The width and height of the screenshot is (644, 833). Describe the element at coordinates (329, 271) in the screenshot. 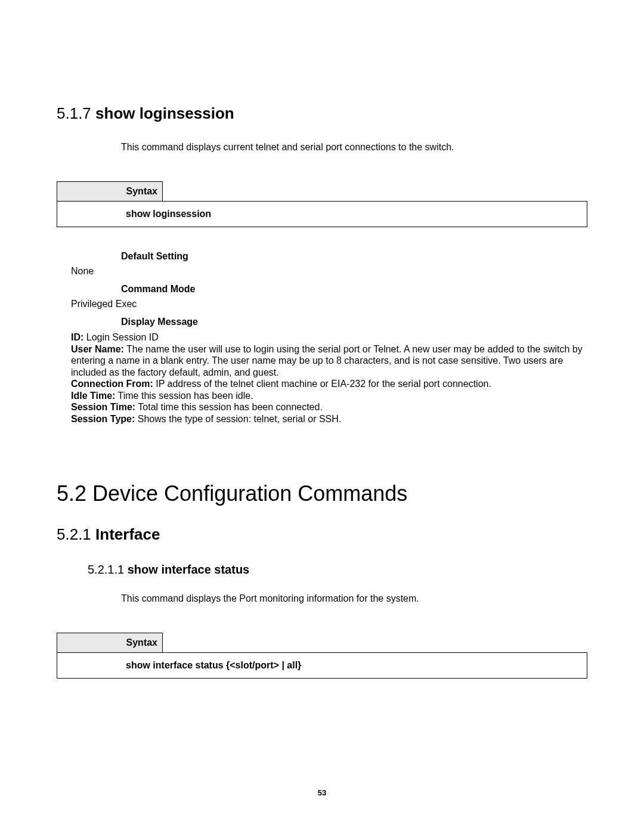

I see `default-setting-value: None` at that location.